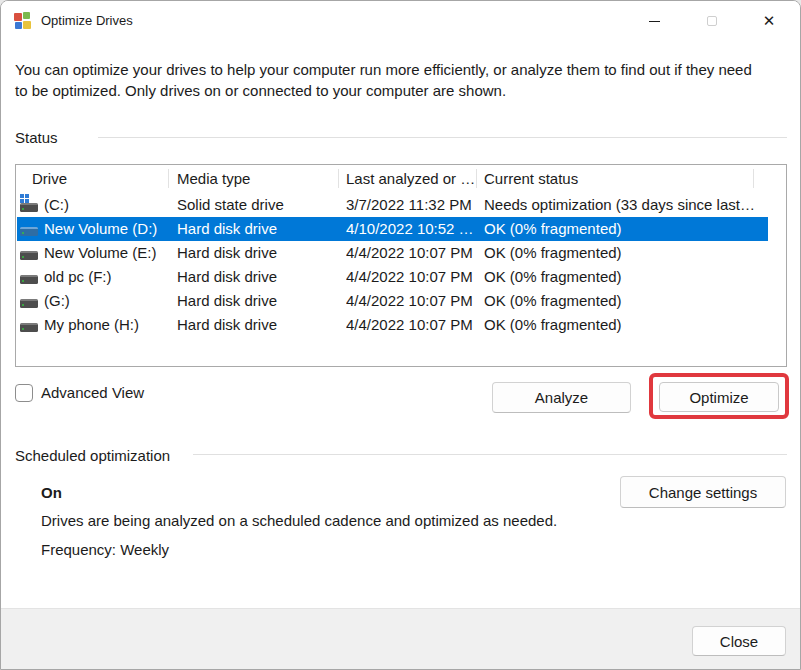 This screenshot has height=670, width=801. What do you see at coordinates (109, 205) in the screenshot?
I see `drive-name: (C:)` at bounding box center [109, 205].